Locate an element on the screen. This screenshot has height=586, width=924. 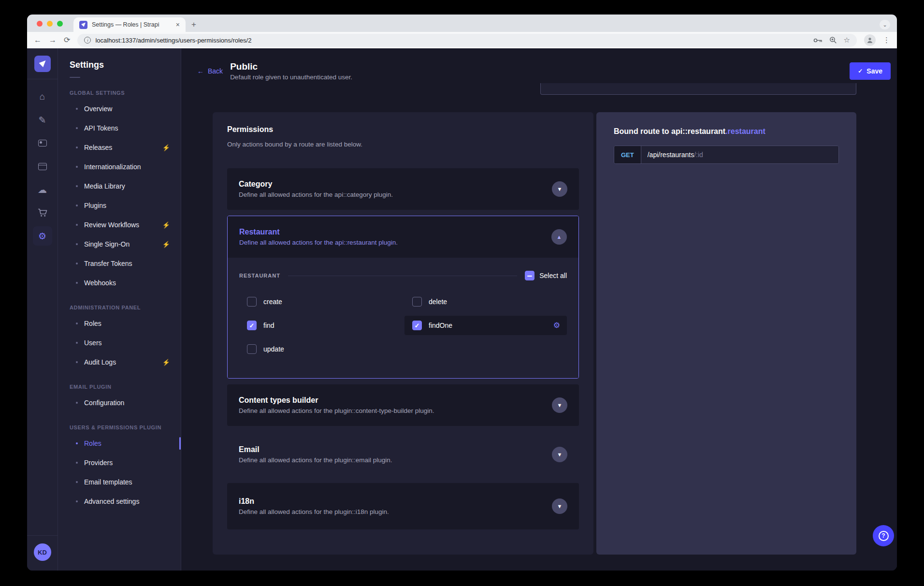
minimize-window-button is located at coordinates (50, 24).